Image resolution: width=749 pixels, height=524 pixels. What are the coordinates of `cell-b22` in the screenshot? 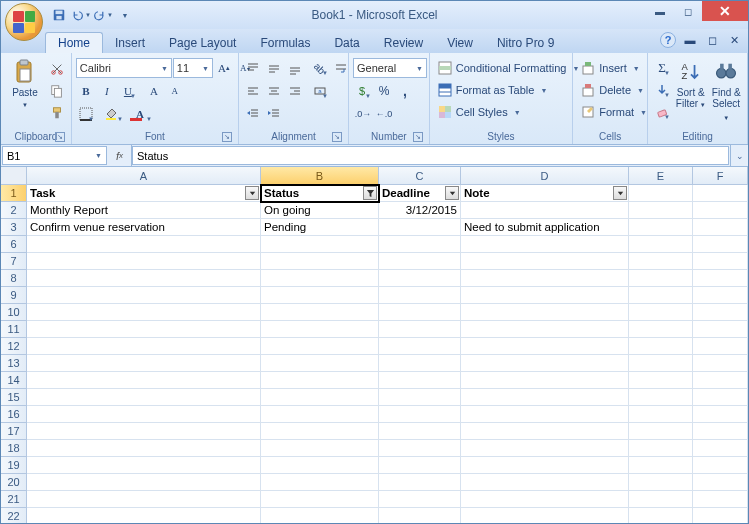 It's located at (320, 516).